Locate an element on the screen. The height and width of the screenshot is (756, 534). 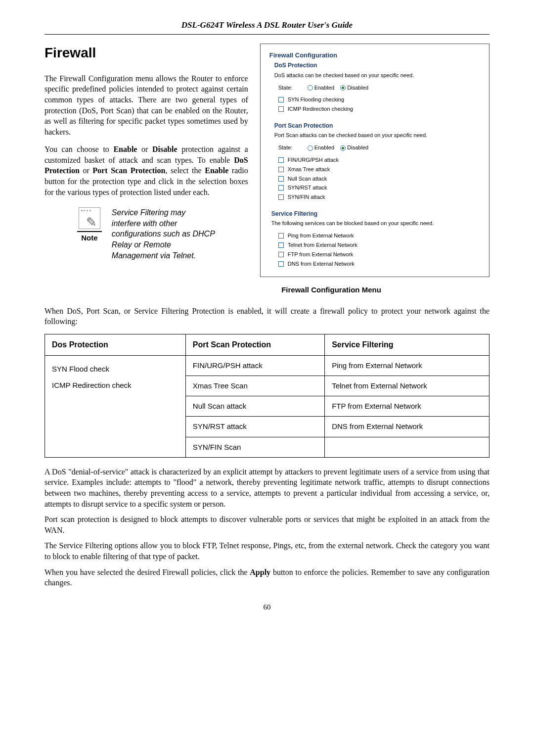
body-paragraph-6: The Service Filtering options allow you … is located at coordinates (267, 551).